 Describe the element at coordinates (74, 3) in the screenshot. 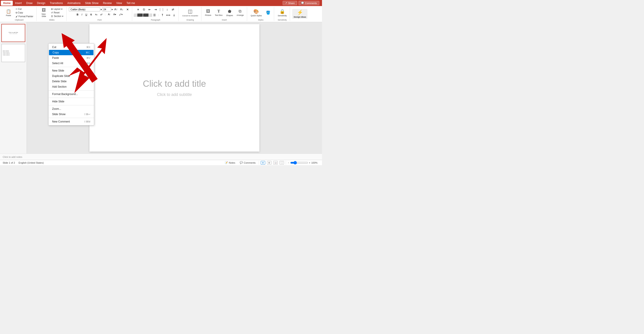

I see `menu-animations: Animations` at that location.